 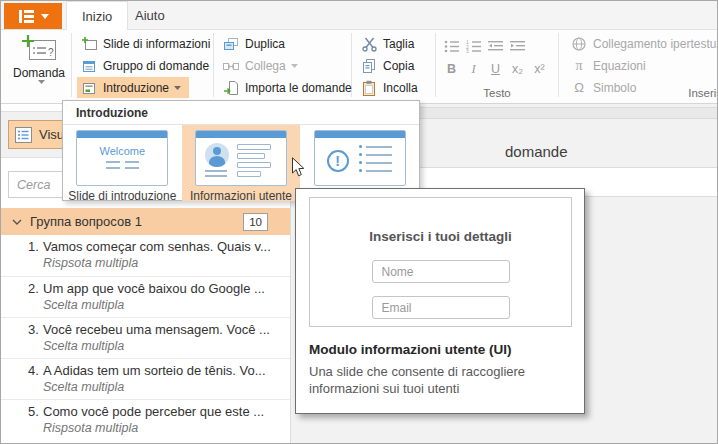 What do you see at coordinates (398, 66) in the screenshot?
I see `button-label: Copia` at bounding box center [398, 66].